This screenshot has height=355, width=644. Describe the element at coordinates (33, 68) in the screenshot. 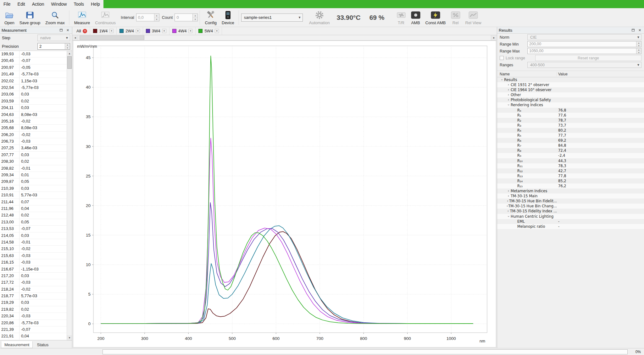

I see `measurement-row: 200,97-0,05` at that location.